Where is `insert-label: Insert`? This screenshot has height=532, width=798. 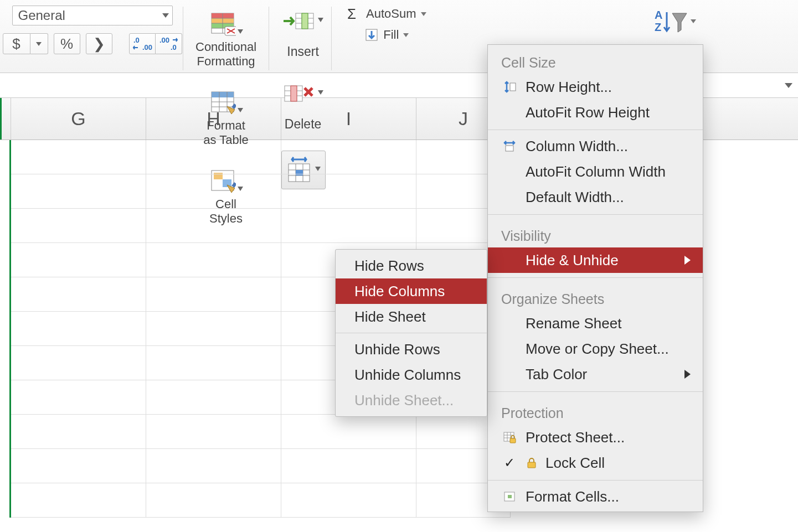
insert-label: Insert is located at coordinates (303, 52).